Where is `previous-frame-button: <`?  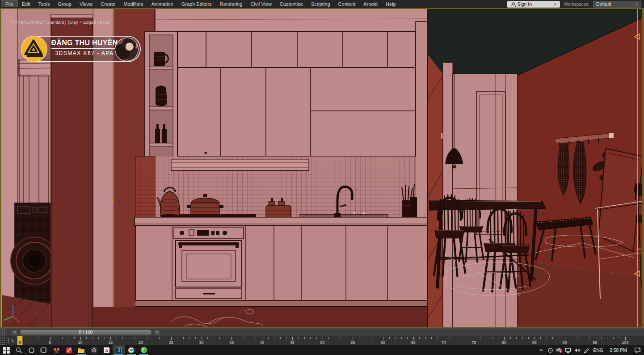 previous-frame-button: < is located at coordinates (15, 333).